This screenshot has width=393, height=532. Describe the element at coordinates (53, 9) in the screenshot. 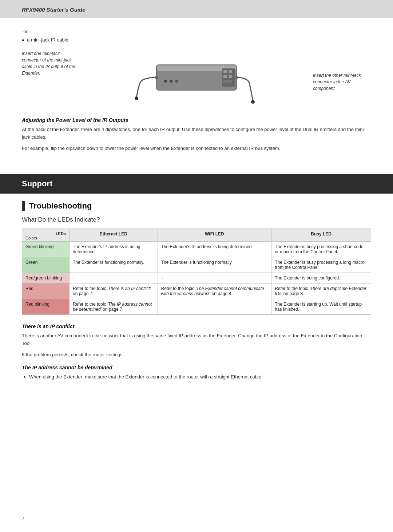

I see `guide-title: RFX9400 Starter's Guide` at that location.